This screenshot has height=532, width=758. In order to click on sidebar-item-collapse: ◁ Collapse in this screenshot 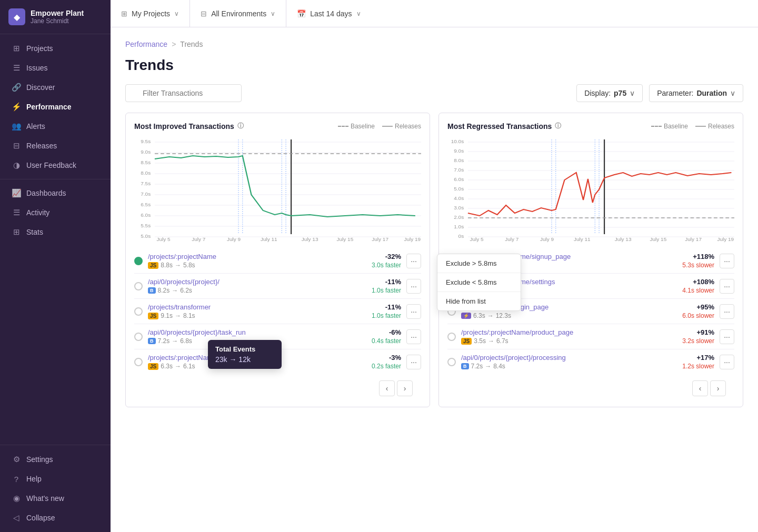, I will do `click(55, 518)`.